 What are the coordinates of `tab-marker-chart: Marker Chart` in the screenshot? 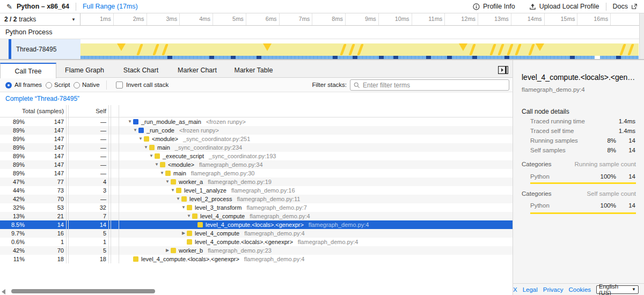 It's located at (197, 70).